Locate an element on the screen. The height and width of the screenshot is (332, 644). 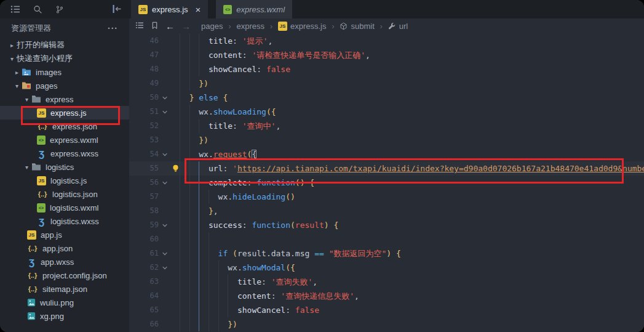
code-line-62: 62wx.showModal({ is located at coordinates (386, 267).